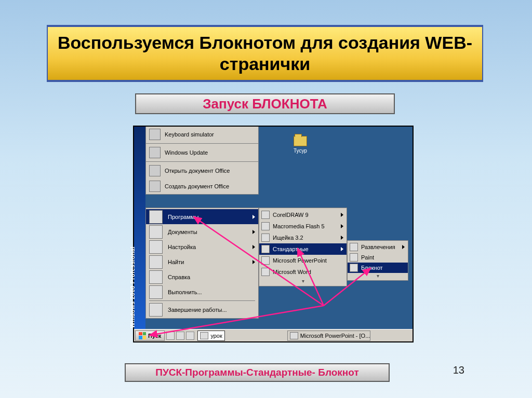  I want to click on paint-icon, so click(354, 257).